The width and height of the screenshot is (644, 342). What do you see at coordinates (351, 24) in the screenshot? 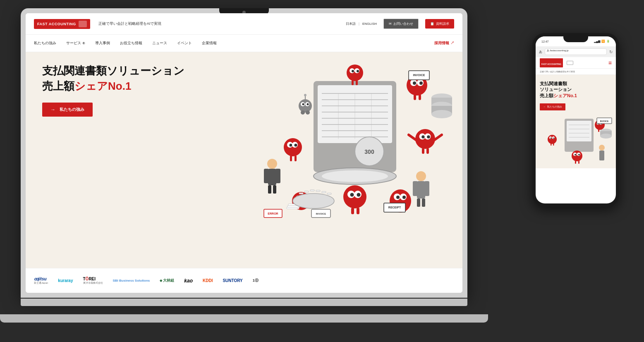
I see `lang-ja: 日本語` at bounding box center [351, 24].